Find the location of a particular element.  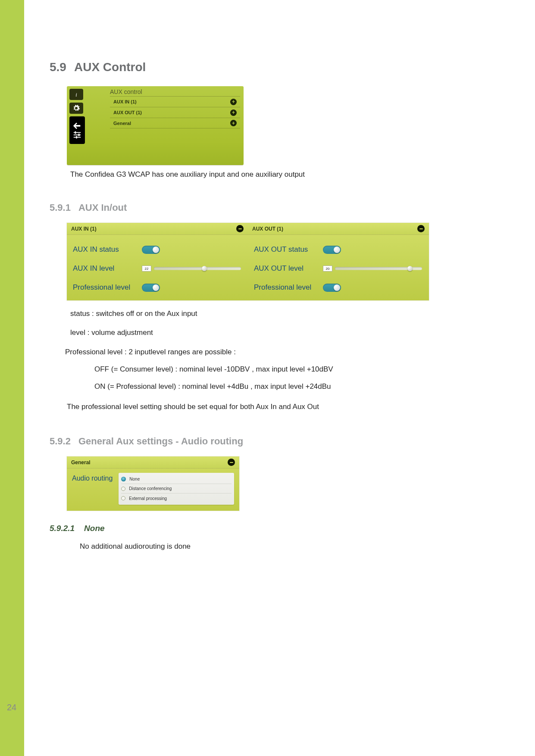

desc-prof-on: ON (= Professional level) : nominal leve… is located at coordinates (285, 387).